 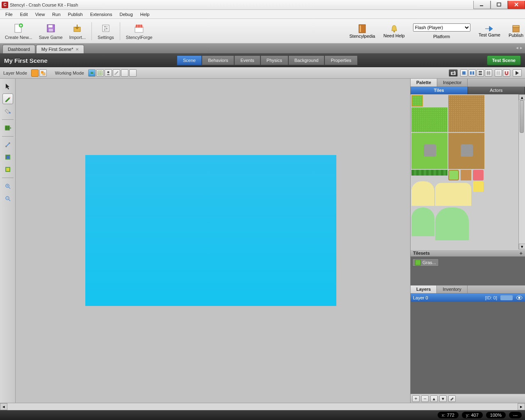 I want to click on tile-grass-edge, so click(x=429, y=173).